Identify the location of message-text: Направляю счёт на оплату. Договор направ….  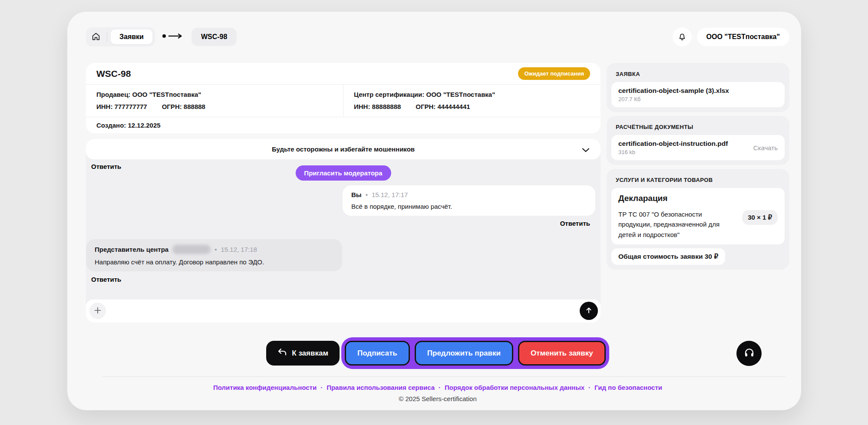
(214, 262).